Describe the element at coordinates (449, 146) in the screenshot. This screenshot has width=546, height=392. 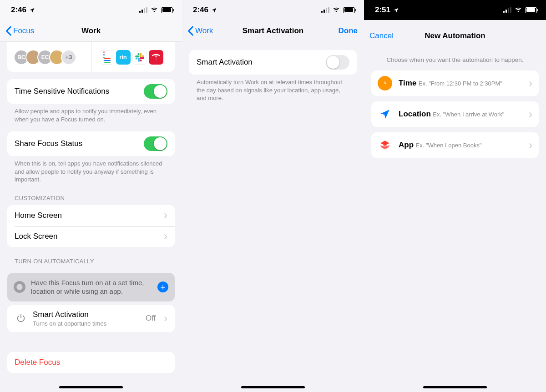
I see `option-subtitle: Ex. "When I open Books"` at that location.